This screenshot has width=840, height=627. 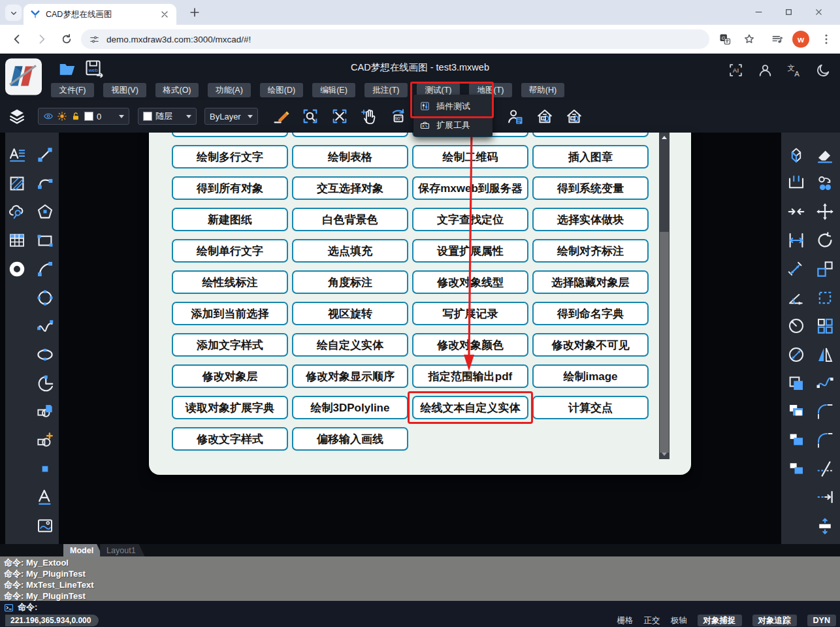 What do you see at coordinates (350, 188) in the screenshot?
I see `grid-button: 交互选择对象` at bounding box center [350, 188].